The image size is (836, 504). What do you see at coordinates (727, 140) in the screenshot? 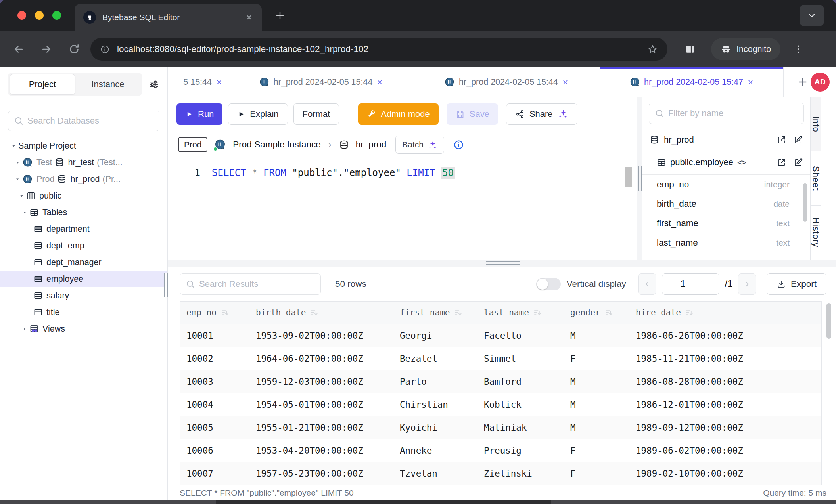
I see `schema-database-row: hr_prod` at bounding box center [727, 140].